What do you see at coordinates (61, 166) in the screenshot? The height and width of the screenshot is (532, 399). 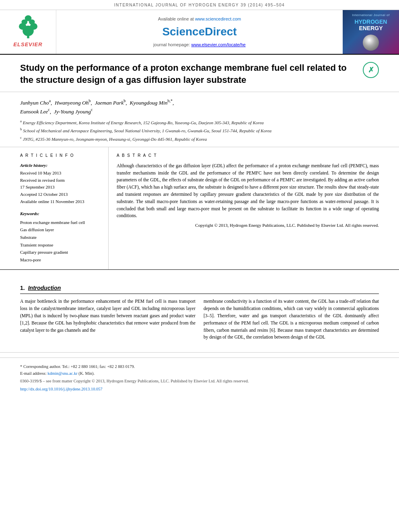 I see `history-label: Article history:` at bounding box center [61, 166].